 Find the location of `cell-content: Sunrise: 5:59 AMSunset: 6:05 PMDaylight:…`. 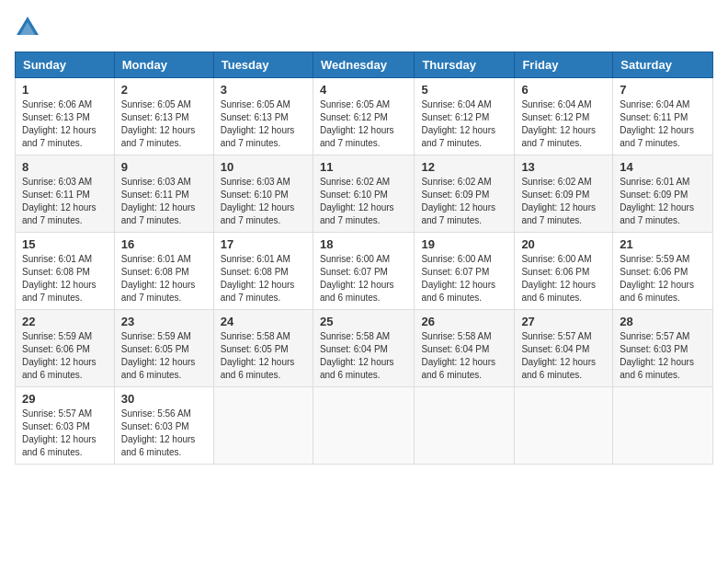

cell-content: Sunrise: 5:59 AMSunset: 6:05 PMDaylight:… is located at coordinates (164, 356).